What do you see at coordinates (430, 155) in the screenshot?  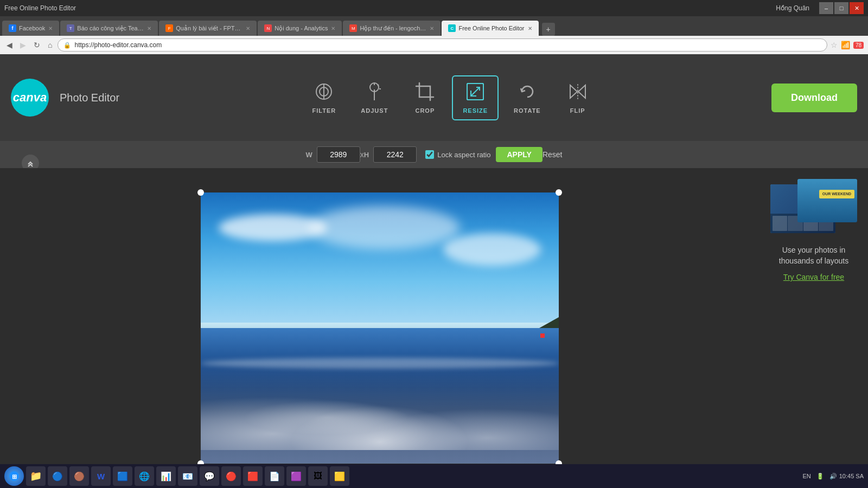 I see `lock-checkbox` at bounding box center [430, 155].